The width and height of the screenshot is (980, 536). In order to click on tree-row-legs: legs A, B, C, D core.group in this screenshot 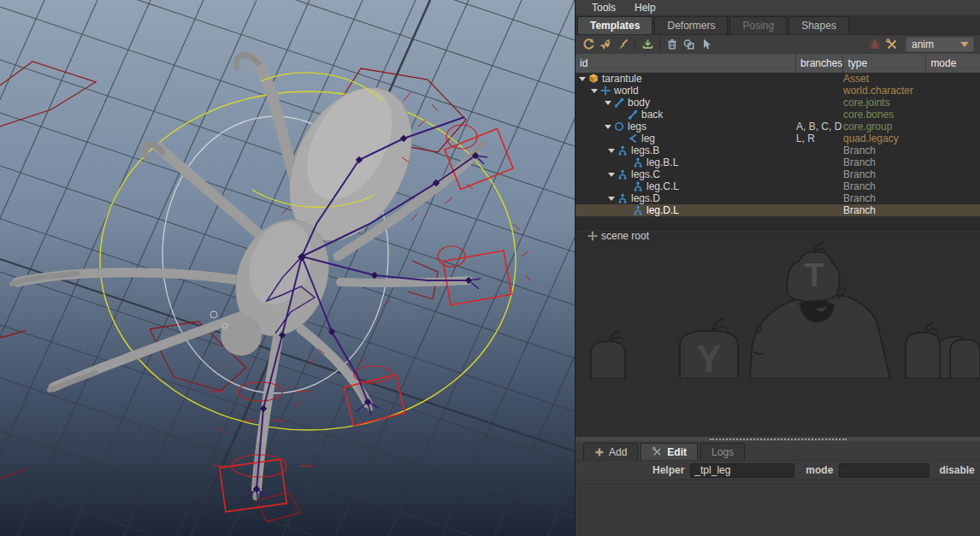, I will do `click(778, 127)`.